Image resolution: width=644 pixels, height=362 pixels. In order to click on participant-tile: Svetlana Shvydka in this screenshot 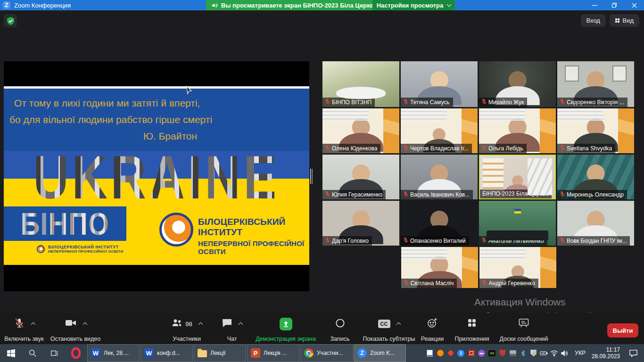, I will do `click(596, 131)`.